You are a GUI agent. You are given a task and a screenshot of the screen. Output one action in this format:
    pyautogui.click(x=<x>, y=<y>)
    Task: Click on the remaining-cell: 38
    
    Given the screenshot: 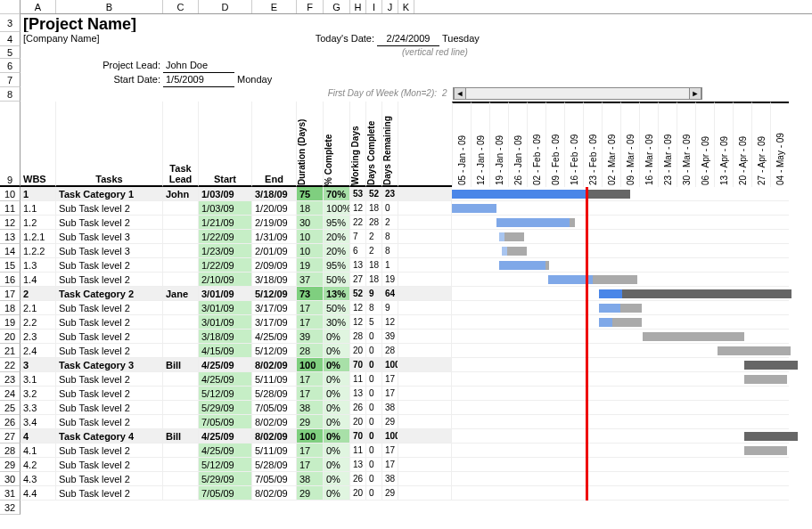 What is the action you would take?
    pyautogui.click(x=390, y=408)
    